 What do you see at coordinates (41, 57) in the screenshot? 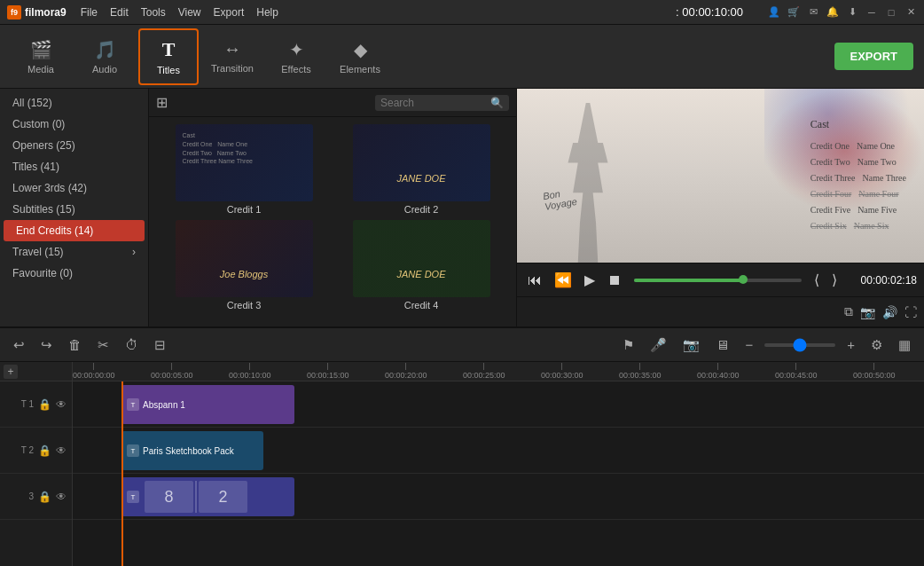
I see `toolbar-media: 🎬 Media` at bounding box center [41, 57].